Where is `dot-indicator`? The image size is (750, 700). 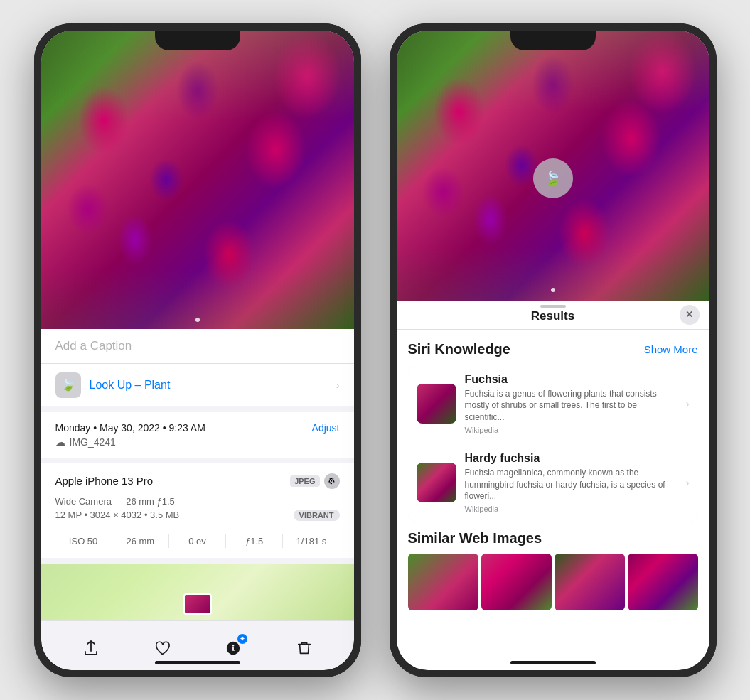
dot-indicator is located at coordinates (553, 290).